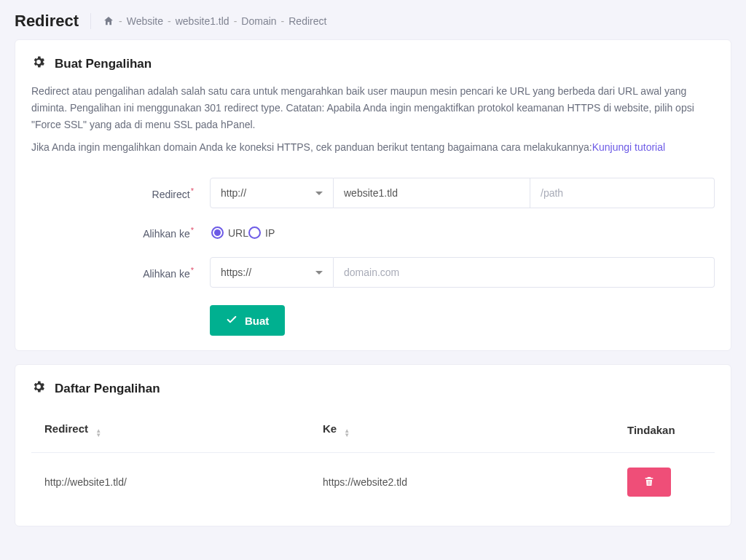 The height and width of the screenshot is (560, 746). Describe the element at coordinates (177, 430) in the screenshot. I see `col-header-redirect: Redirect ▲▼` at that location.